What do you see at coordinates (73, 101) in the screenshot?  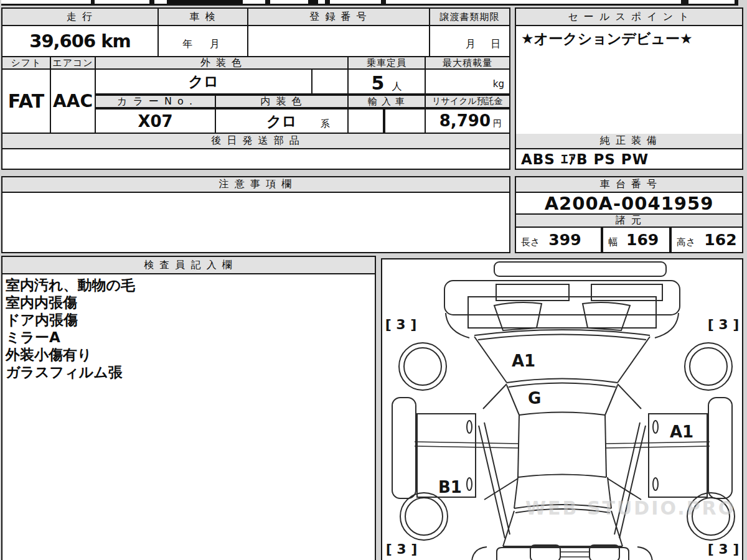 I see `aircon-value: AAC` at bounding box center [73, 101].